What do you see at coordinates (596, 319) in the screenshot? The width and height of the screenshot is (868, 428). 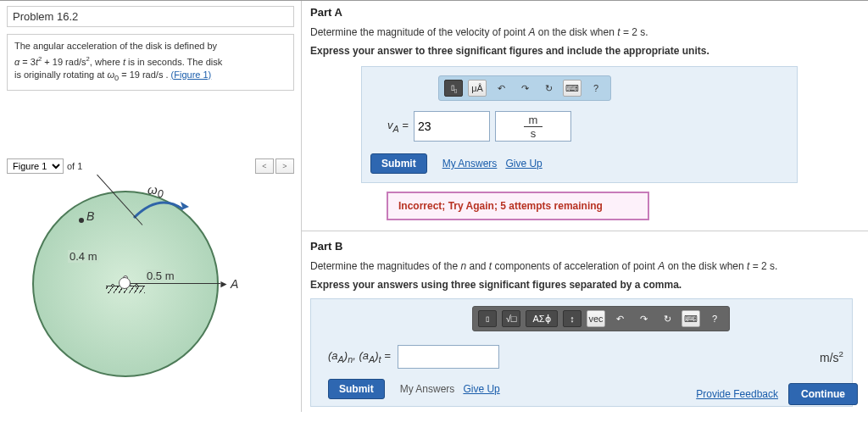 I see `vec-button: vec` at bounding box center [596, 319].